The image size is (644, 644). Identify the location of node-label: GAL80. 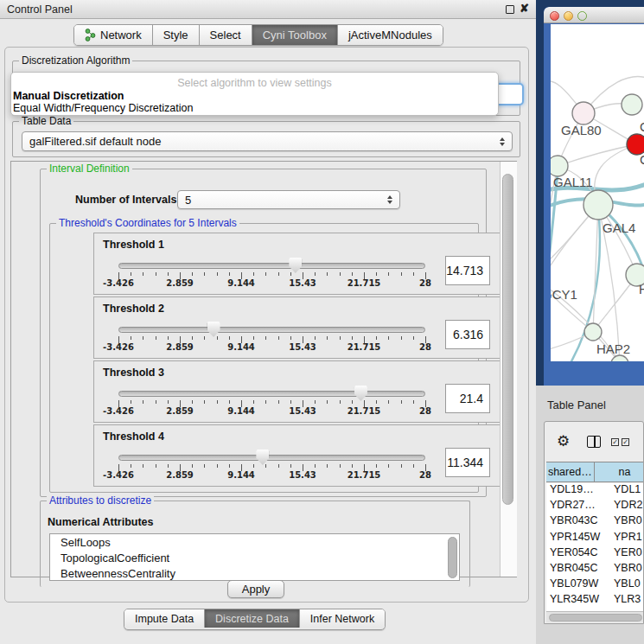
(581, 130).